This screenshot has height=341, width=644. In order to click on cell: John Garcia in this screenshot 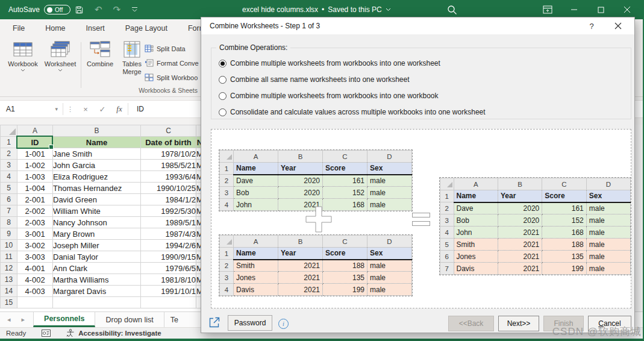, I will do `click(97, 165)`.